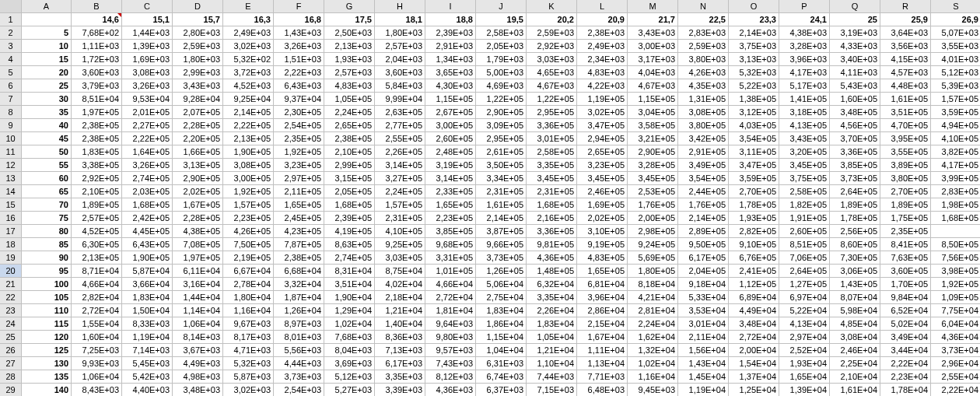 This screenshot has width=980, height=396. I want to click on cell: 24,1, so click(804, 20).